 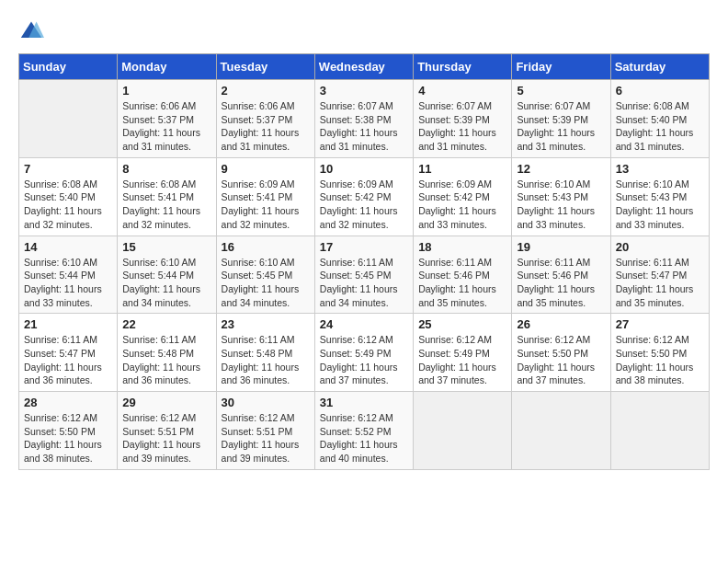 I want to click on calendar-cell: 13Sunrise: 6:10 AMSunset: 5:43 PMDayligh…, so click(x=660, y=197).